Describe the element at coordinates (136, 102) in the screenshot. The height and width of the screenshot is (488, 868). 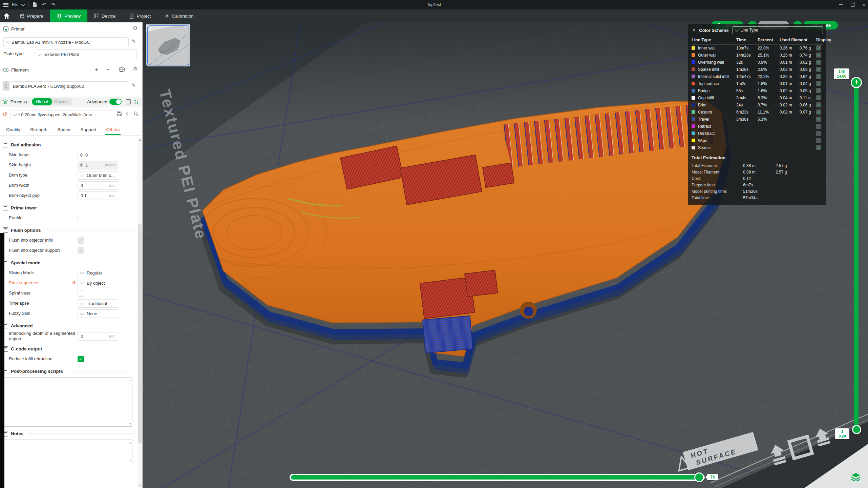
I see `search-settings-icon` at that location.